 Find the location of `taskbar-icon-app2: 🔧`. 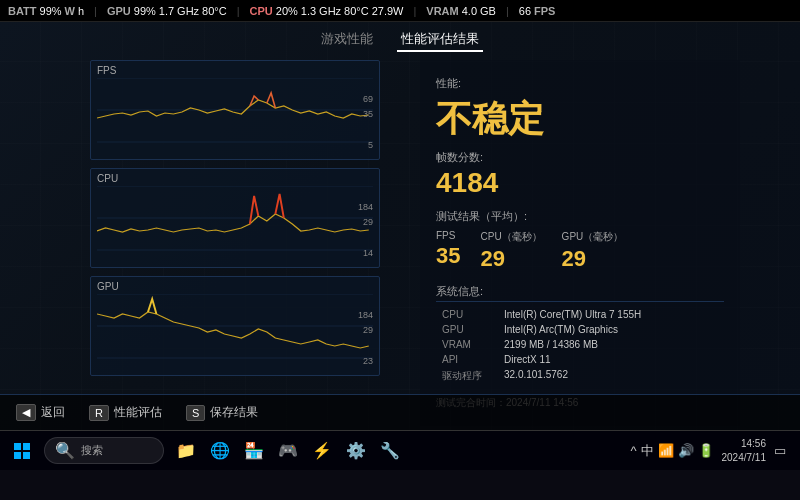

taskbar-icon-app2: 🔧 is located at coordinates (390, 451).